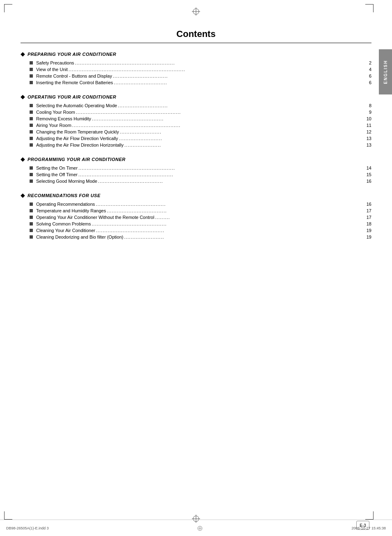  Describe the element at coordinates (243, 132) in the screenshot. I see `toc-dots: .........................` at that location.